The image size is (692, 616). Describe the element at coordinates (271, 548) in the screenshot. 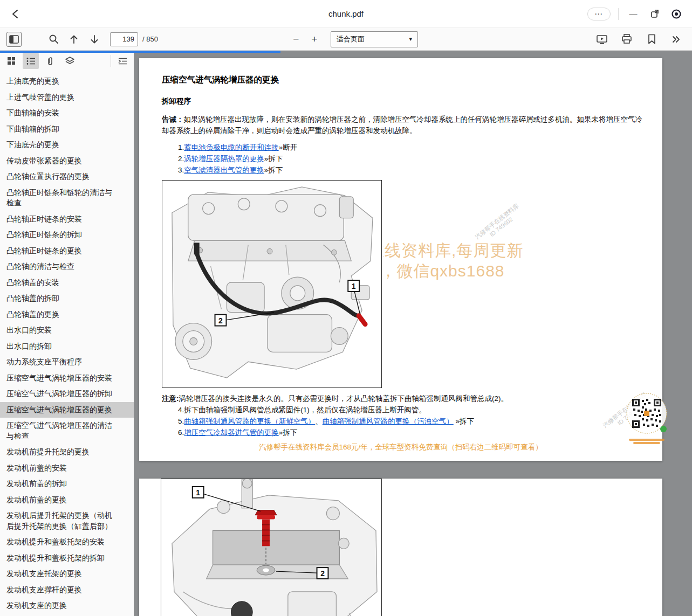

I see `engine-diagram-2: 1 2` at that location.